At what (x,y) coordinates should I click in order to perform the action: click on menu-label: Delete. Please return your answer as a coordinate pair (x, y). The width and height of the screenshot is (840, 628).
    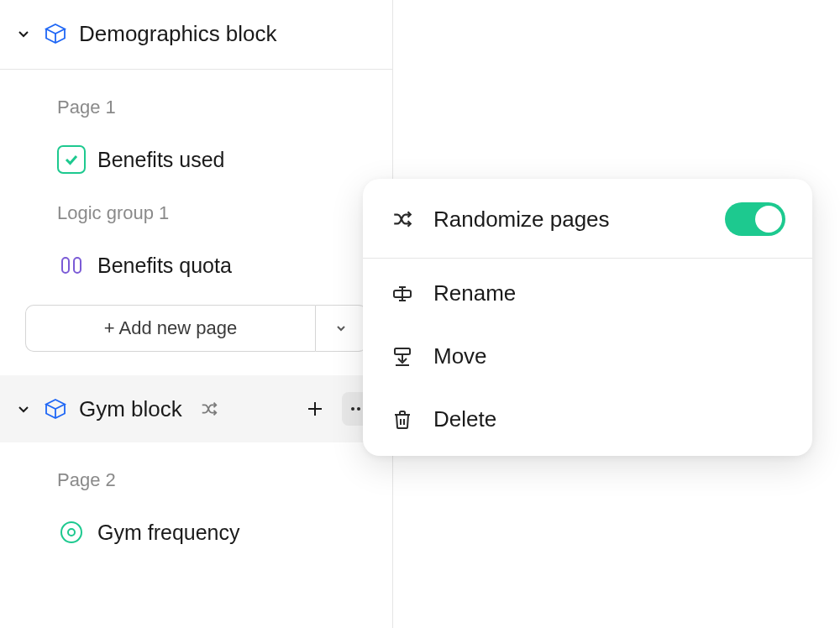
    Looking at the image, I should click on (610, 420).